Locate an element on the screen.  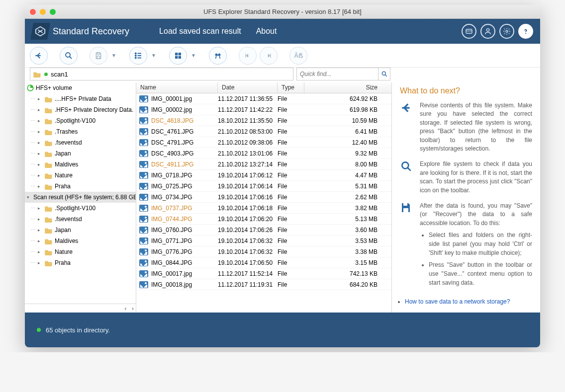
next-button is located at coordinates (269, 56).